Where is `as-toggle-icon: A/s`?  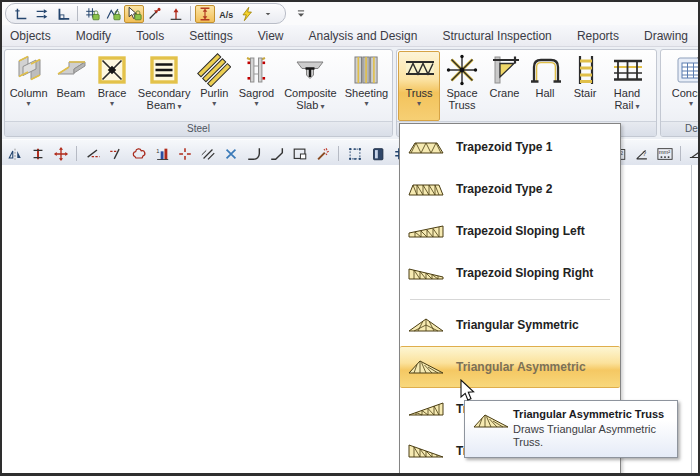 as-toggle-icon: A/s is located at coordinates (226, 14).